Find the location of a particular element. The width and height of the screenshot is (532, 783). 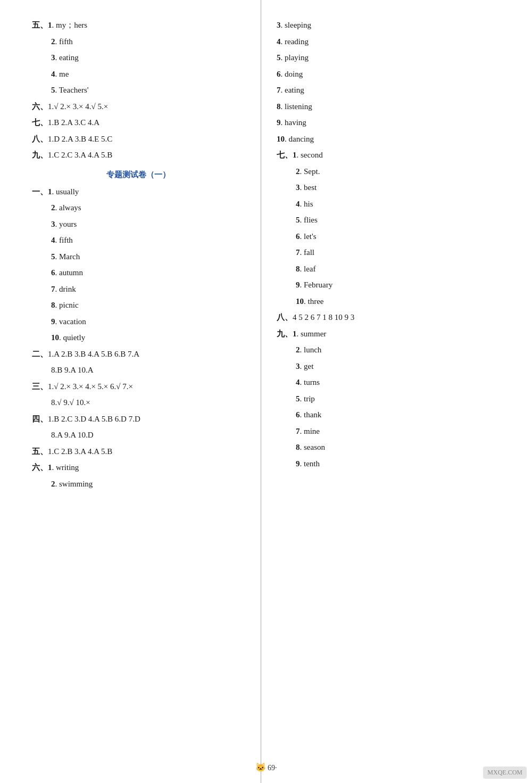

num-5: 5 is located at coordinates (53, 90).